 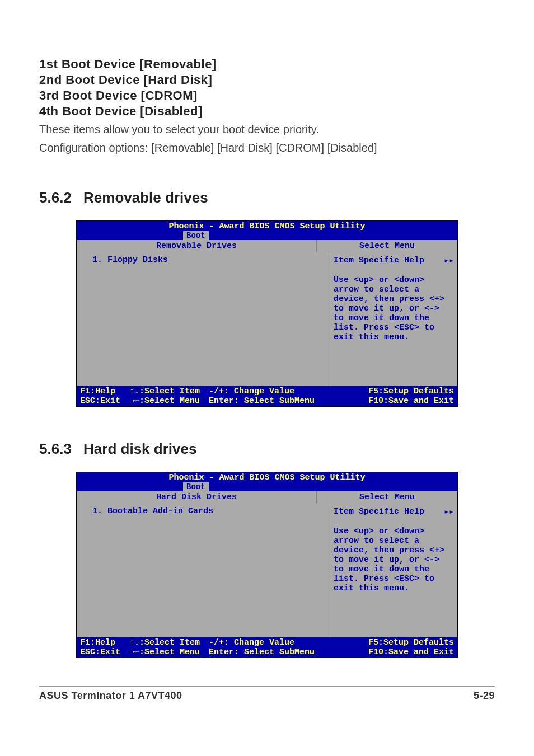 I want to click on boot-device-3: 3rd Boot Device [CDROM], so click(x=267, y=96).